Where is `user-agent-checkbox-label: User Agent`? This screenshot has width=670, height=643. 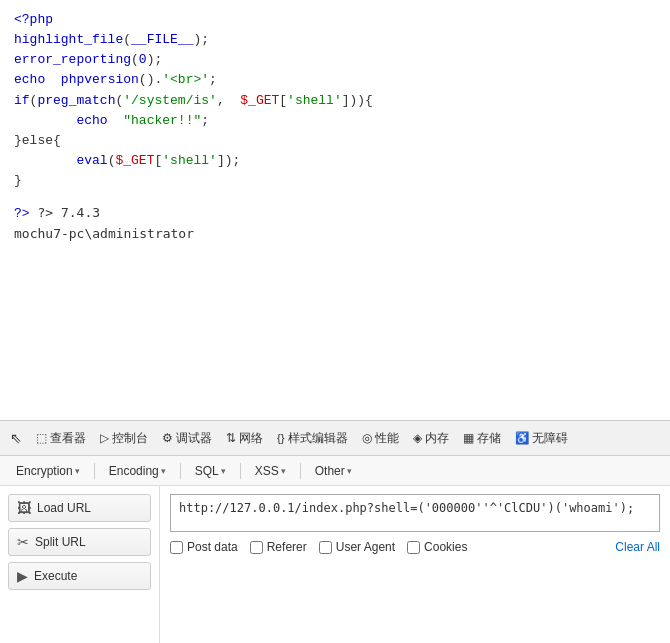 user-agent-checkbox-label: User Agent is located at coordinates (357, 547).